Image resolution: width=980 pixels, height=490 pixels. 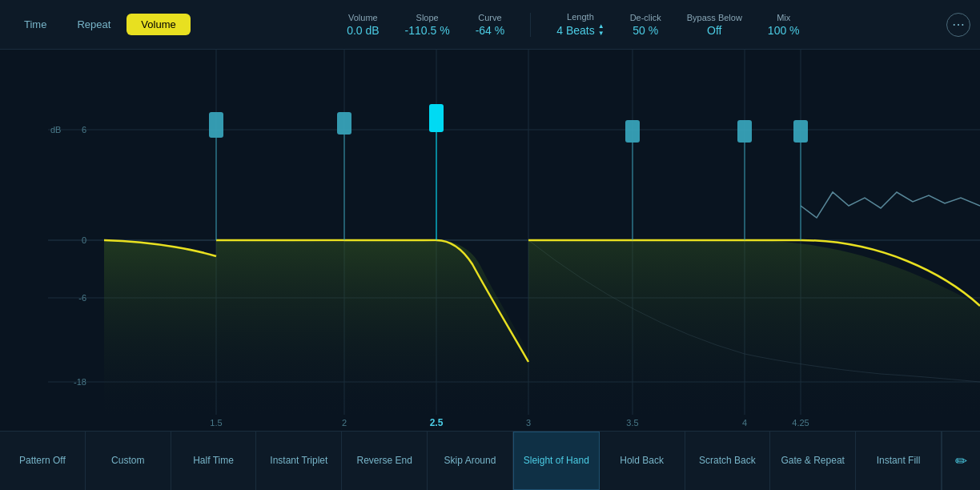 I want to click on param-group: Volume 0.0 dB Slope -110.5 % Curve -64 %…, so click(x=573, y=24).